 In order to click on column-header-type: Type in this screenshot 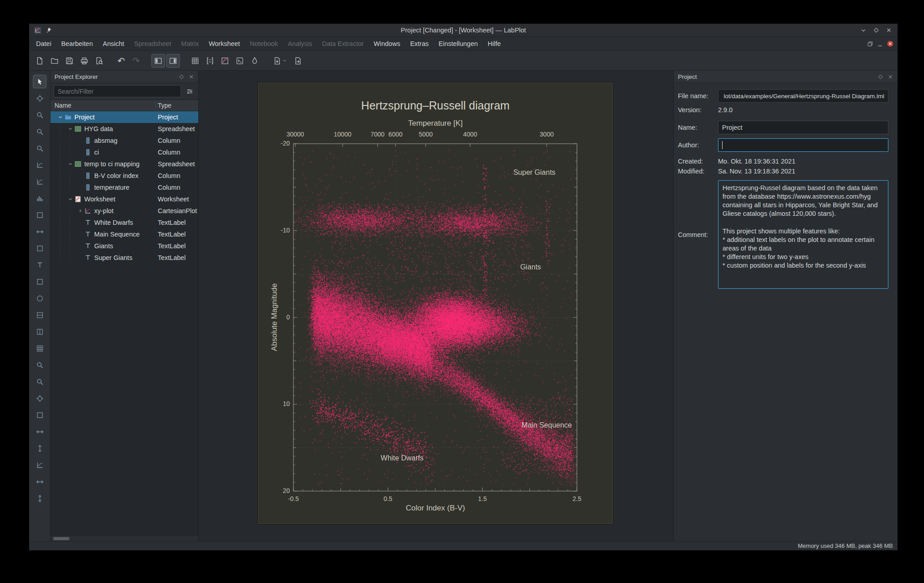, I will do `click(165, 105)`.